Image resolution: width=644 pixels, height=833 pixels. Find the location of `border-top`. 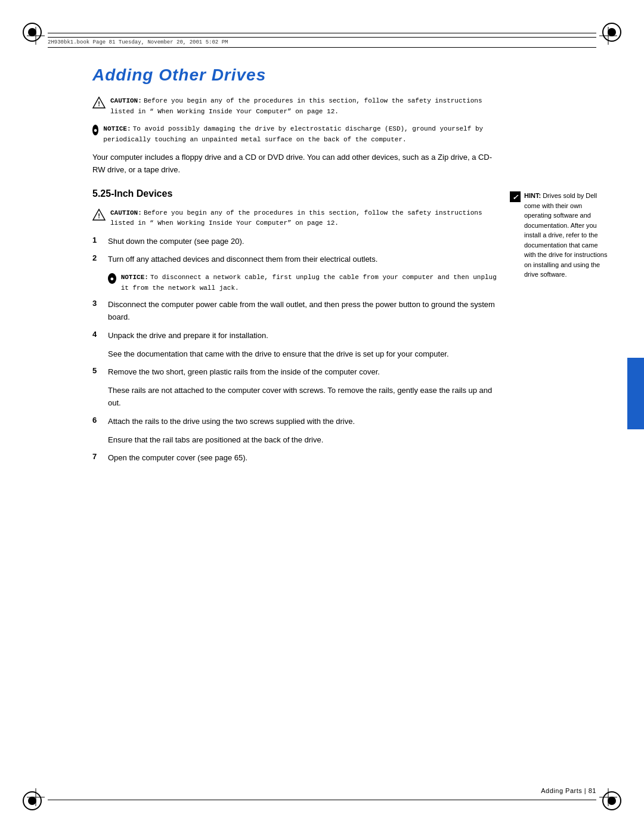

border-top is located at coordinates (322, 33).